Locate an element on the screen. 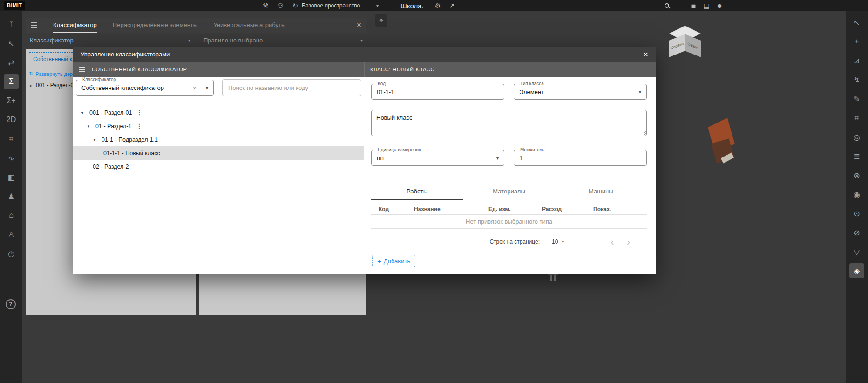 The height and width of the screenshot is (383, 868). tab-unassigned-elements: Нераспределённые элементы is located at coordinates (155, 25).